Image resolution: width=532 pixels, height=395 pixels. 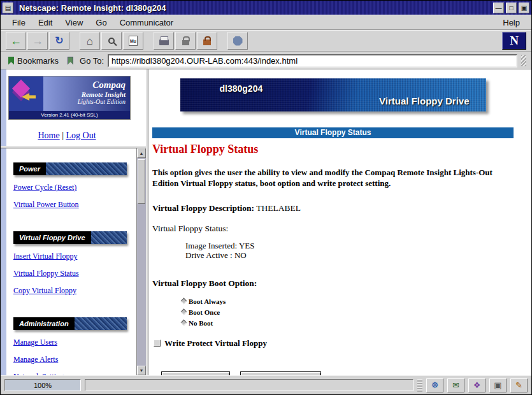 What do you see at coordinates (141, 182) in the screenshot?
I see `scroll-thumb` at bounding box center [141, 182].